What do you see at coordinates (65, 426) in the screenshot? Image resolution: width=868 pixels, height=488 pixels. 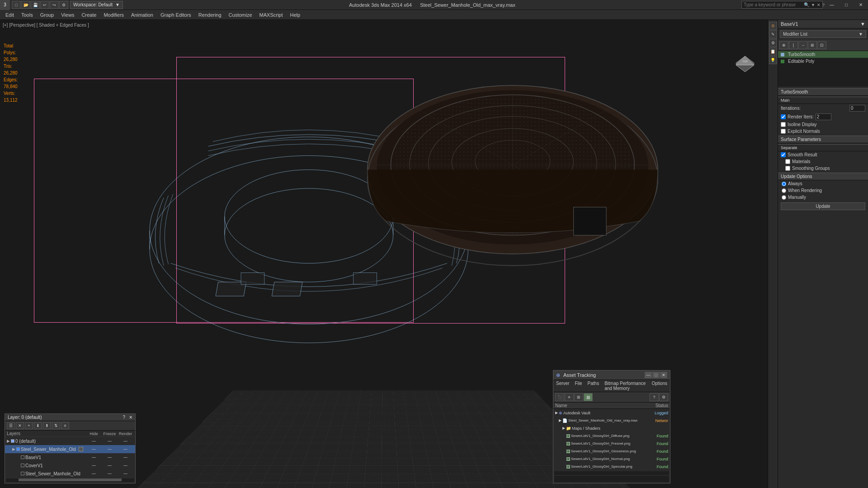 I see `layer-btn-6: ≡` at bounding box center [65, 426].